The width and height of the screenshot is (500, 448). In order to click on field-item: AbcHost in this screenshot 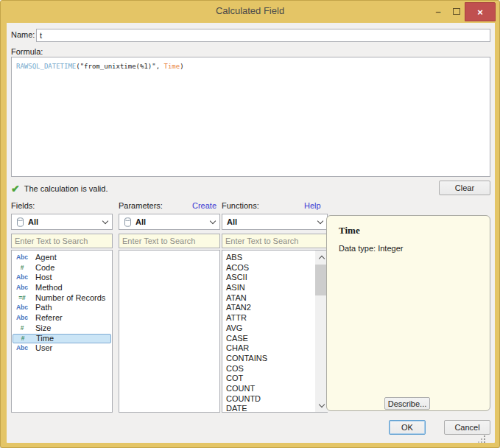, I will do `click(62, 278)`.